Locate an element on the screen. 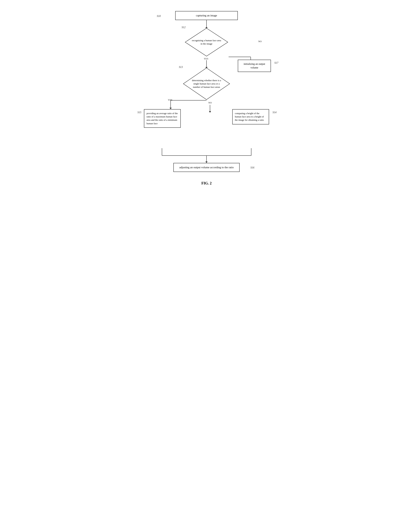  step-label-s13: S13 is located at coordinates (181, 67).